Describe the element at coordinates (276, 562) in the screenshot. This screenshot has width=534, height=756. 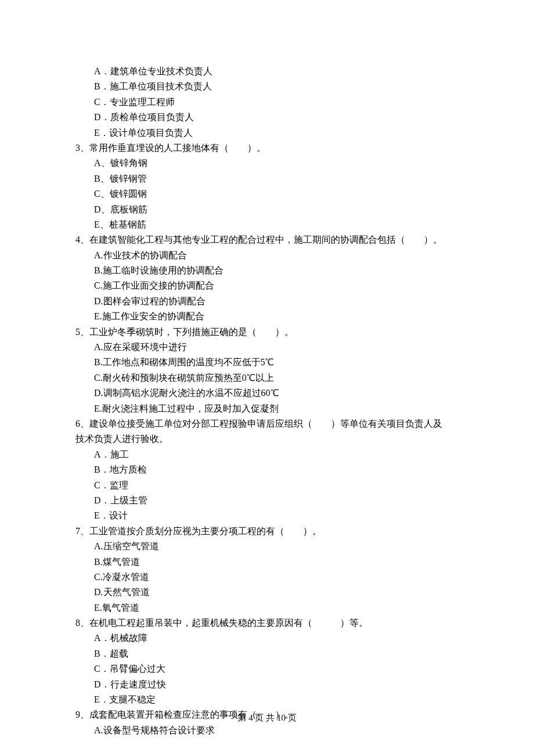
I see `option-item: B.煤气管道` at that location.